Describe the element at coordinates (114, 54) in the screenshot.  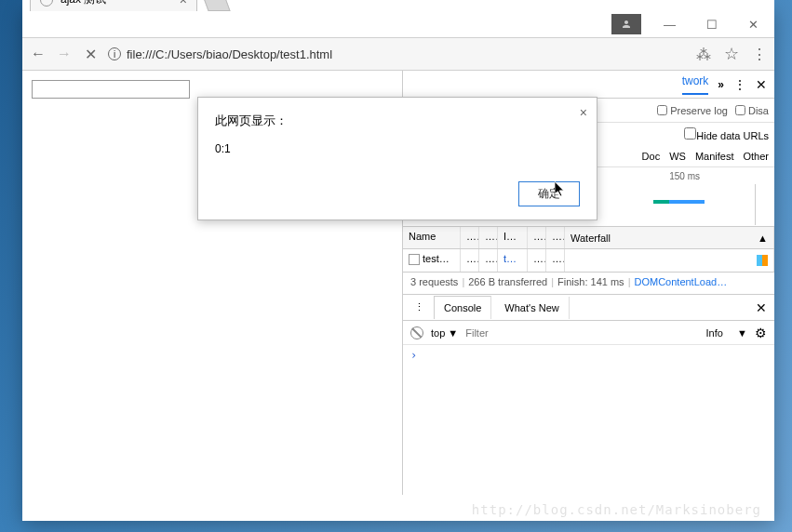
I see `site-info-icon: i` at that location.